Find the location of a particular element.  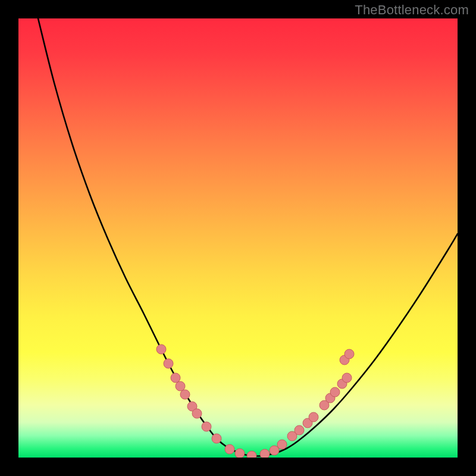

curve-markers is located at coordinates (255, 401).